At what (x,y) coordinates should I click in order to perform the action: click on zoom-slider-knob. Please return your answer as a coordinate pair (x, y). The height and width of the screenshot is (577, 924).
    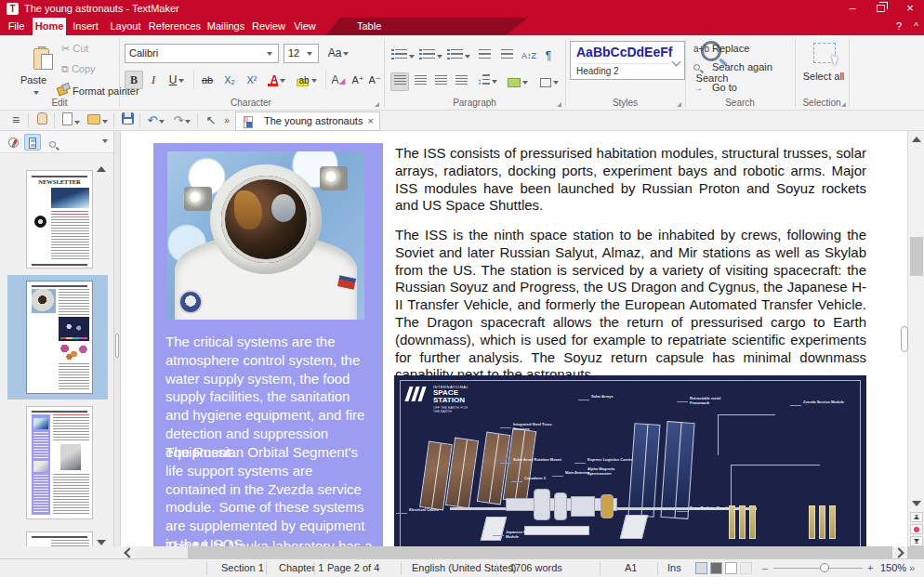
    Looking at the image, I should click on (825, 568).